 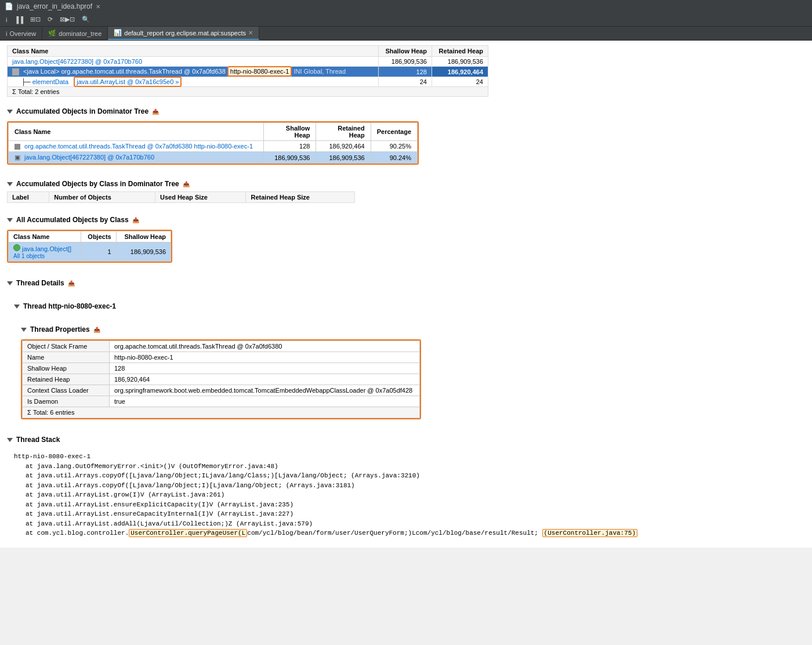 I want to click on retained-heap-cell: 186,909,536, so click(x=459, y=61).